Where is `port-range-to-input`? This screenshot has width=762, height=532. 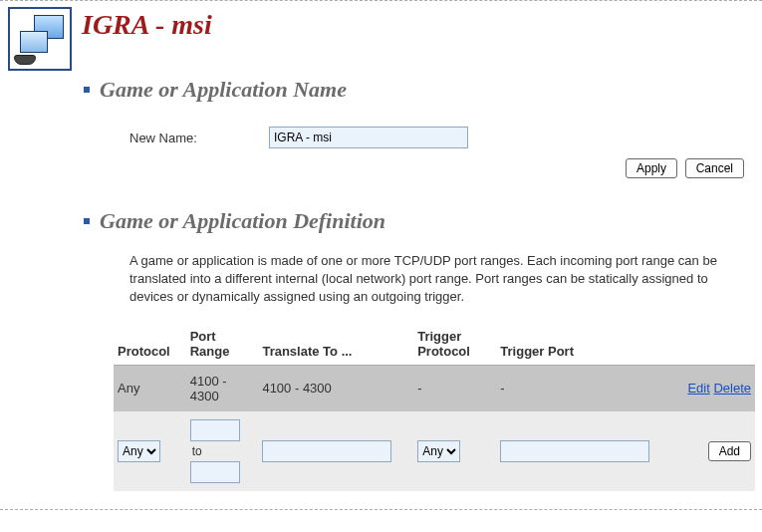
port-range-to-input is located at coordinates (215, 472).